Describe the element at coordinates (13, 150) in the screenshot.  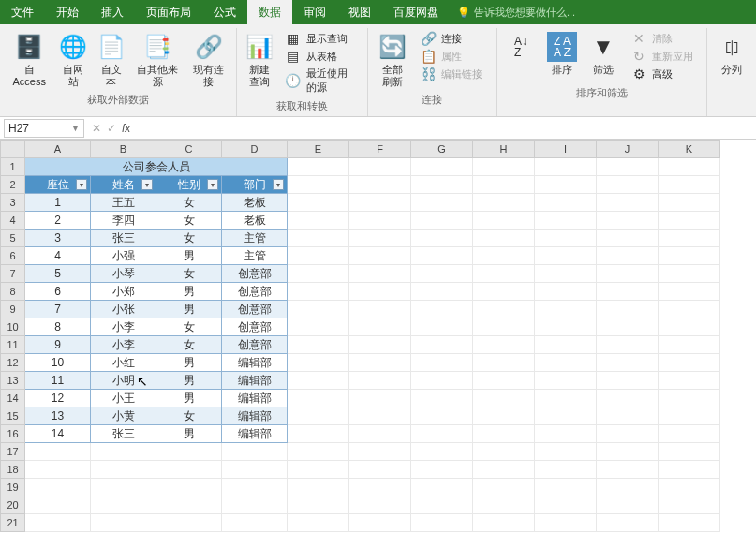
I see `select-all-corner` at that location.